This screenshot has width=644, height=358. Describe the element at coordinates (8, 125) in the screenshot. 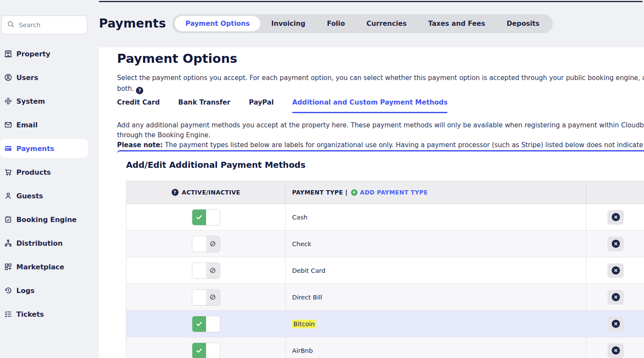

I see `envelope-icon` at that location.